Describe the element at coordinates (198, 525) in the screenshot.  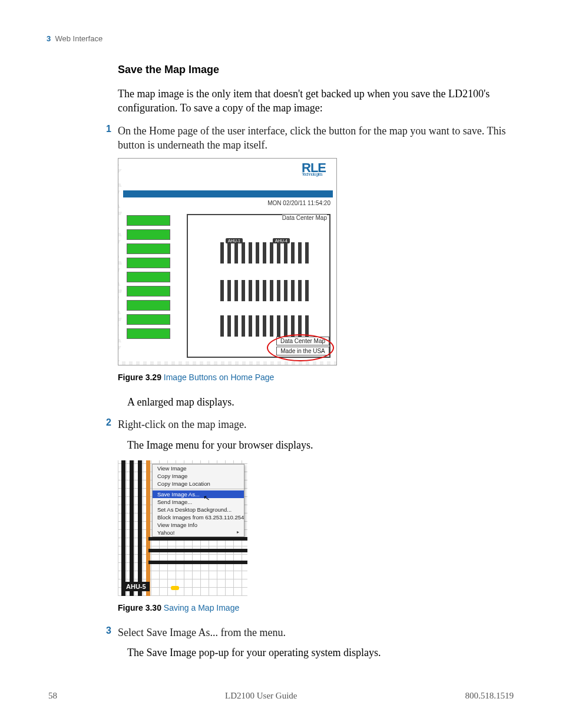
I see `menu-image-info: View Image Info` at that location.